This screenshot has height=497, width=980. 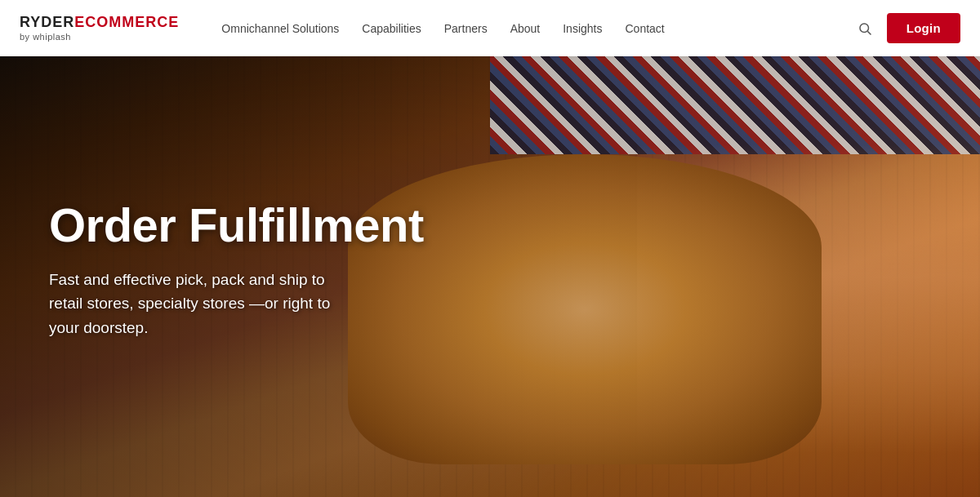 What do you see at coordinates (391, 29) in the screenshot?
I see `nav-item-capabilities: Capabilities` at bounding box center [391, 29].